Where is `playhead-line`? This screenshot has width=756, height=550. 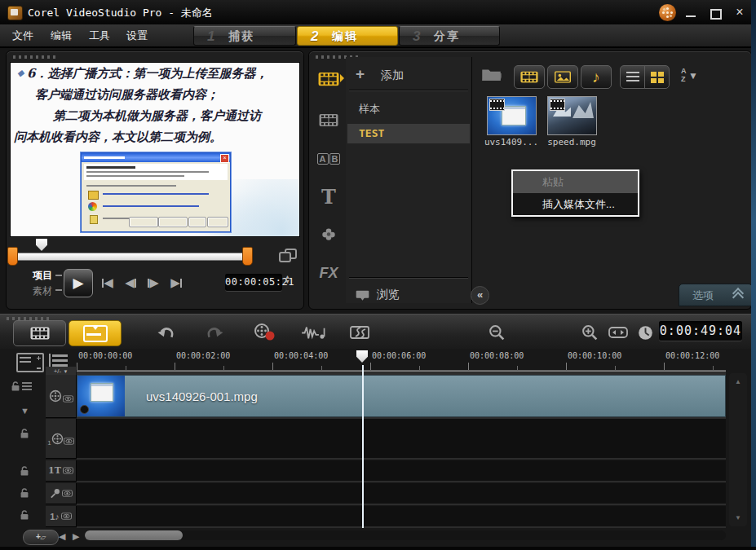 playhead-line is located at coordinates (363, 447).